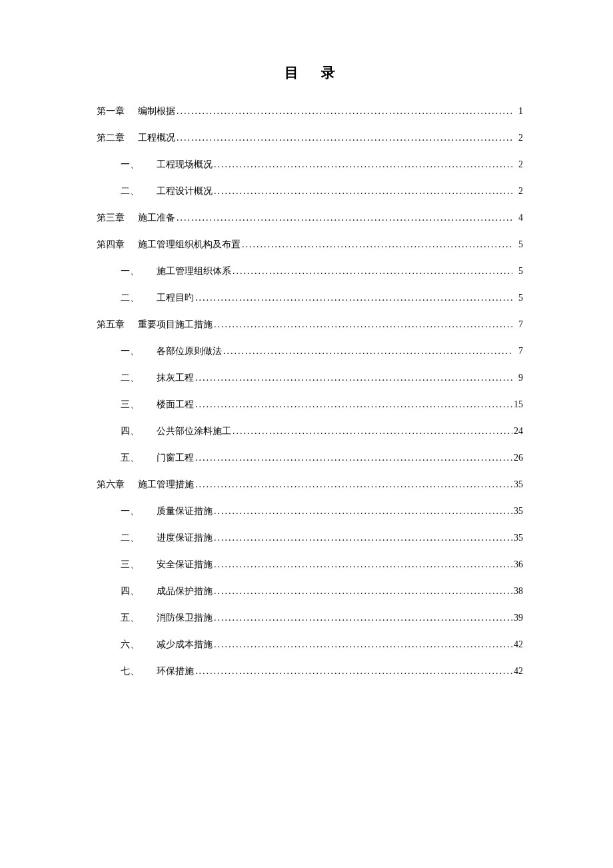 The height and width of the screenshot is (868, 613). Describe the element at coordinates (518, 458) in the screenshot. I see `toc-page: 26` at that location.